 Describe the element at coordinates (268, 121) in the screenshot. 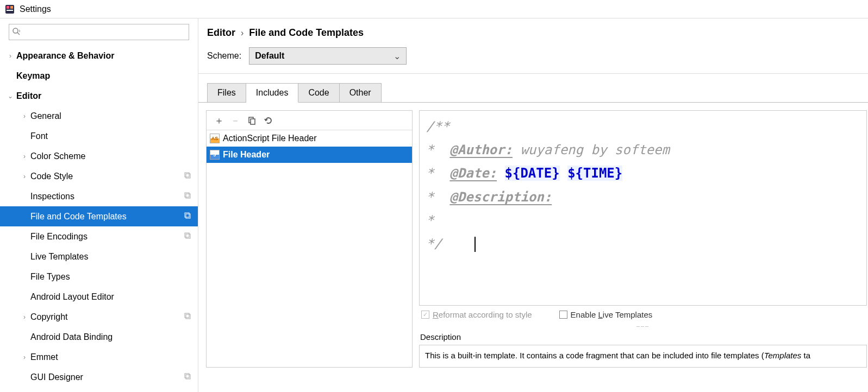

I see `revert-button` at that location.